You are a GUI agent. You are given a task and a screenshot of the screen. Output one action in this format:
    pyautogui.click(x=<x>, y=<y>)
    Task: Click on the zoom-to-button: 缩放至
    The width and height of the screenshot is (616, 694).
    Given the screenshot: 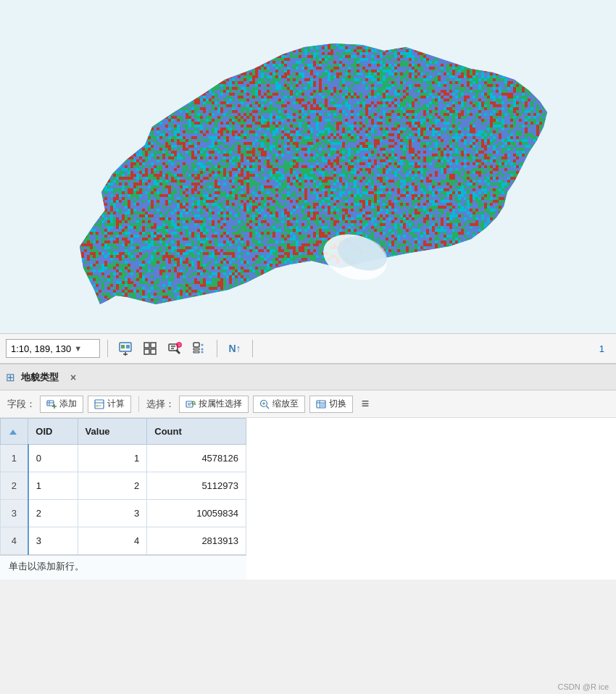 What is the action you would take?
    pyautogui.click(x=279, y=404)
    